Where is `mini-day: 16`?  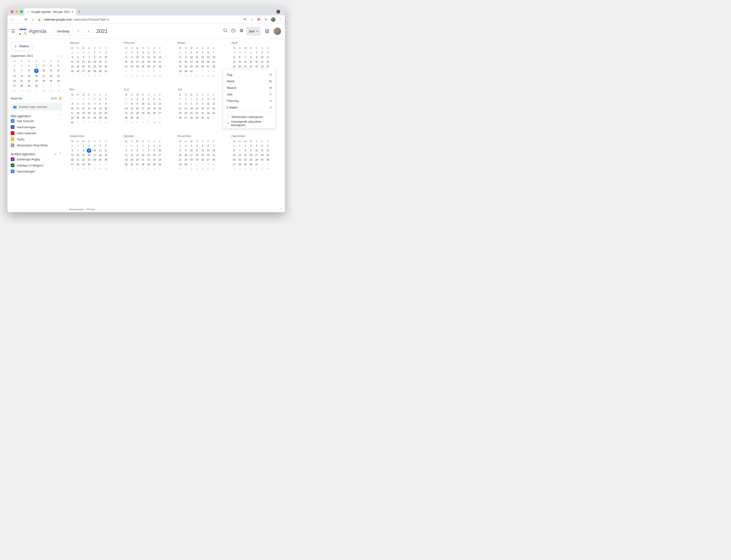
mini-day: 16 is located at coordinates (36, 76).